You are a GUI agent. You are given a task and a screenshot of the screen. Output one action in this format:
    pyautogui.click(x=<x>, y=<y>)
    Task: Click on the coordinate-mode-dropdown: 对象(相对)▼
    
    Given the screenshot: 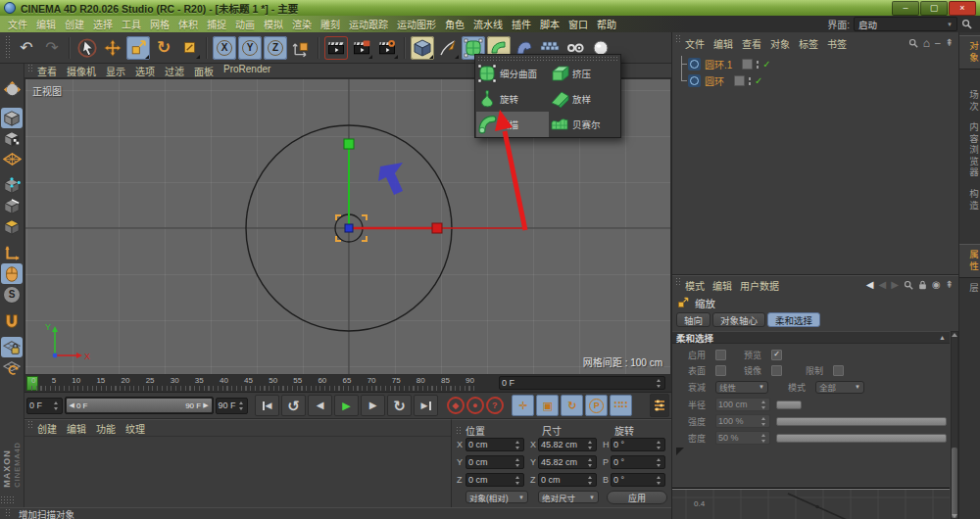 What is the action you would take?
    pyautogui.click(x=497, y=497)
    